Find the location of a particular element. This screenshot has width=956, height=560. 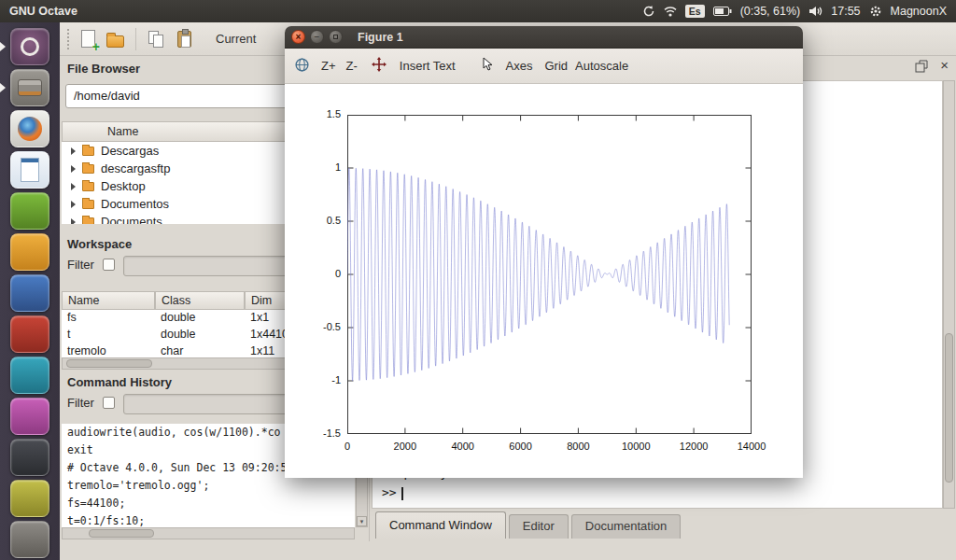

ubuntu-logo-icon is located at coordinates (30, 47).